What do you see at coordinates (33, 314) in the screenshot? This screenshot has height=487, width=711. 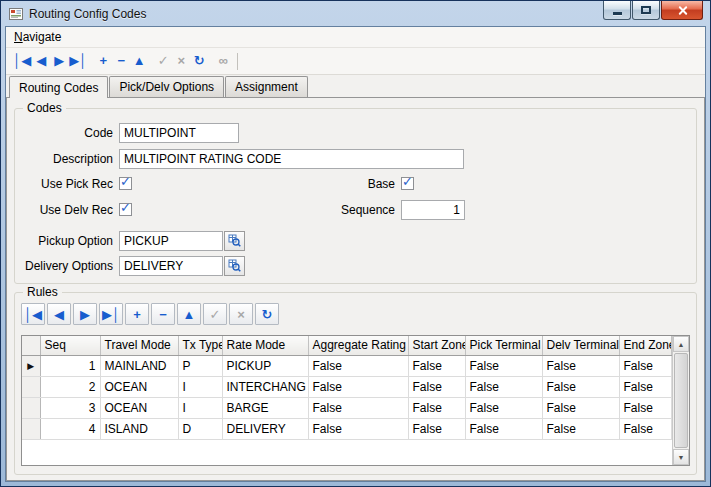 I see `rules-first-record-icon: │◀` at bounding box center [33, 314].